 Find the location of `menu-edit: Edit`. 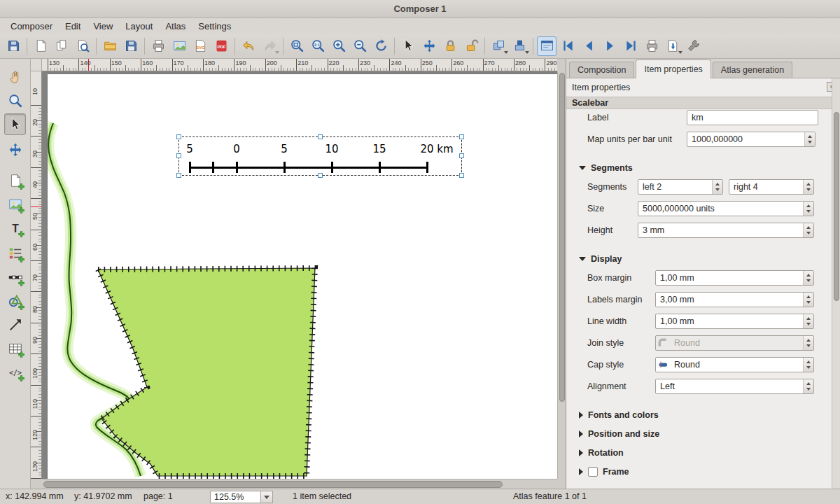

menu-edit: Edit is located at coordinates (73, 27).